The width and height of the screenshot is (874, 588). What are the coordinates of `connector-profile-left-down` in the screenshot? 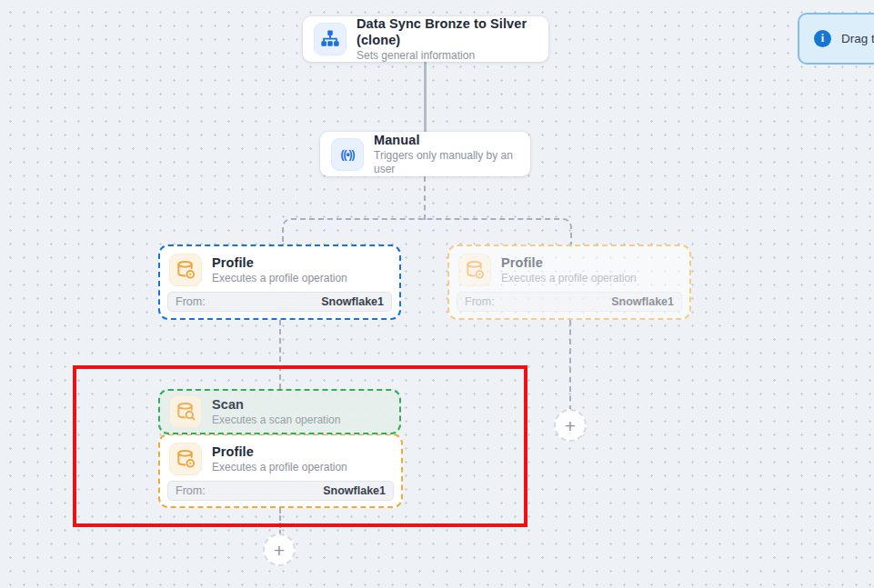 It's located at (280, 354).